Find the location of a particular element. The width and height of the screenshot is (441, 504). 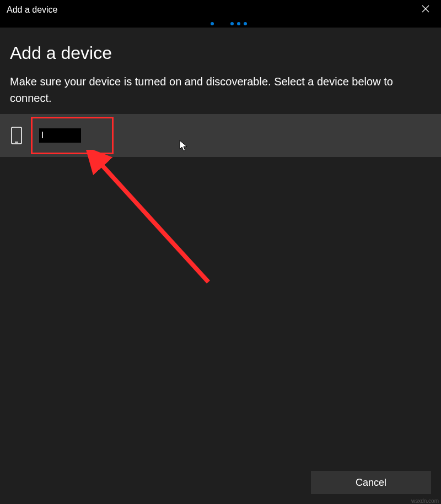

window-title: Add a device is located at coordinates (32, 10).